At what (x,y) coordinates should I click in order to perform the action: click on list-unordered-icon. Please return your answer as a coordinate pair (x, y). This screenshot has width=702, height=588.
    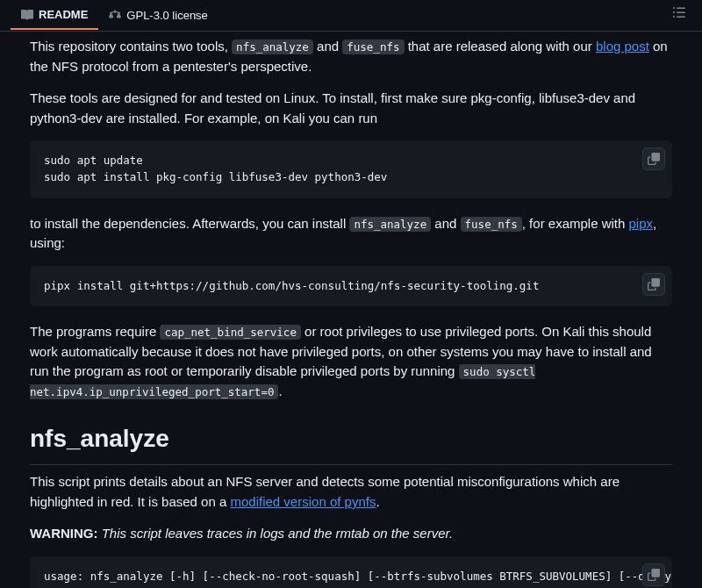
    Looking at the image, I should click on (679, 12).